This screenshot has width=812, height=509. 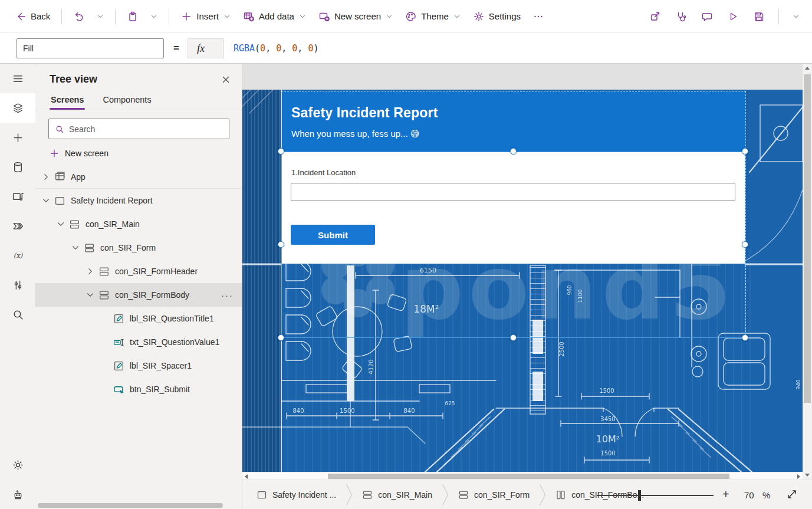 I want to click on fit-to-window-icon, so click(x=792, y=494).